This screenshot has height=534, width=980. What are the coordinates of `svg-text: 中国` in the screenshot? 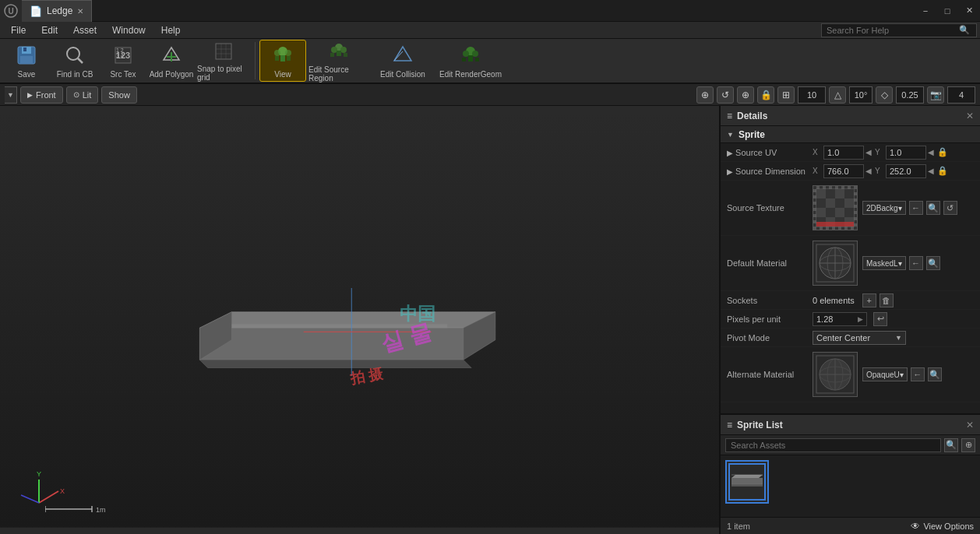 It's located at (418, 314).